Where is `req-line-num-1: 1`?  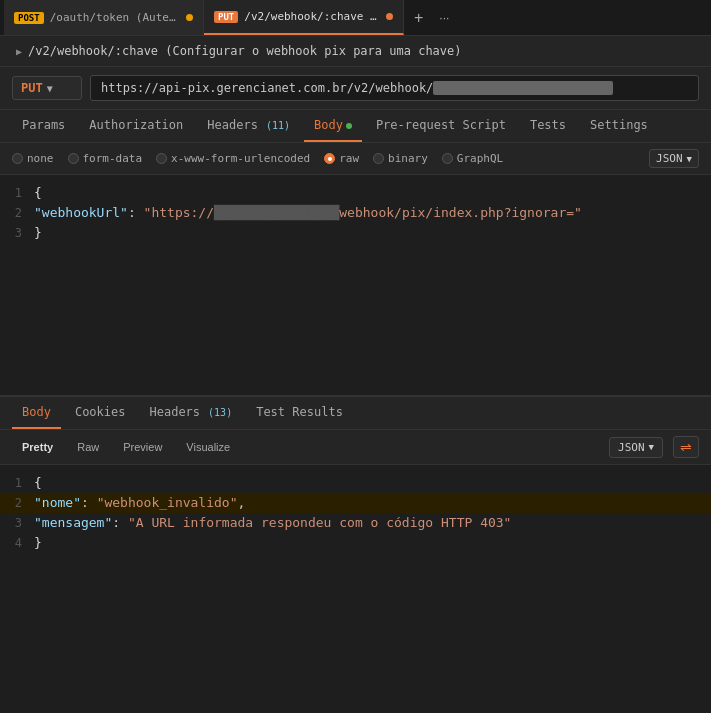
req-line-num-1: 1 is located at coordinates (19, 193).